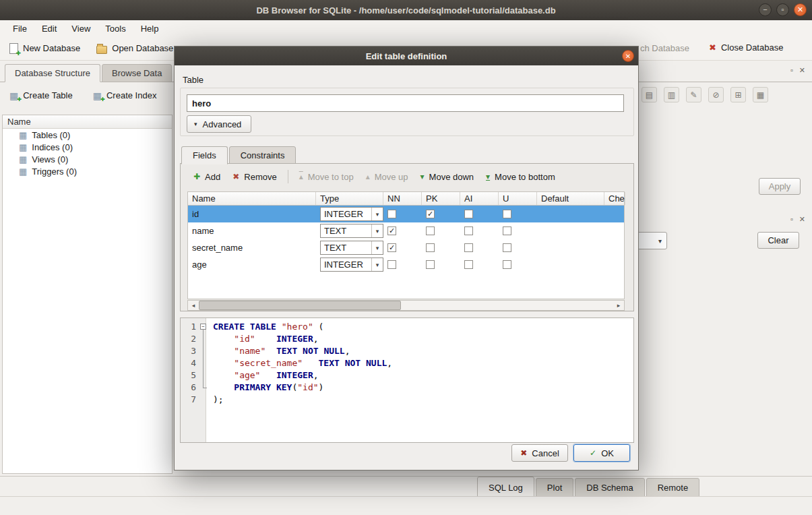 The width and height of the screenshot is (812, 515). Describe the element at coordinates (81, 28) in the screenshot. I see `menu-view: View` at that location.